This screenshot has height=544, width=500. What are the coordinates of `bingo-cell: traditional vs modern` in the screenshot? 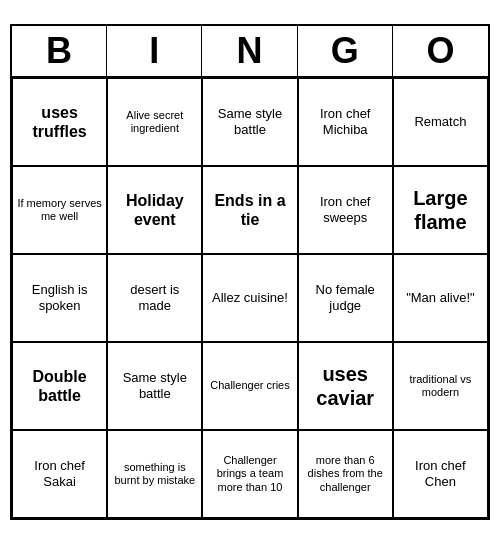 It's located at (440, 386).